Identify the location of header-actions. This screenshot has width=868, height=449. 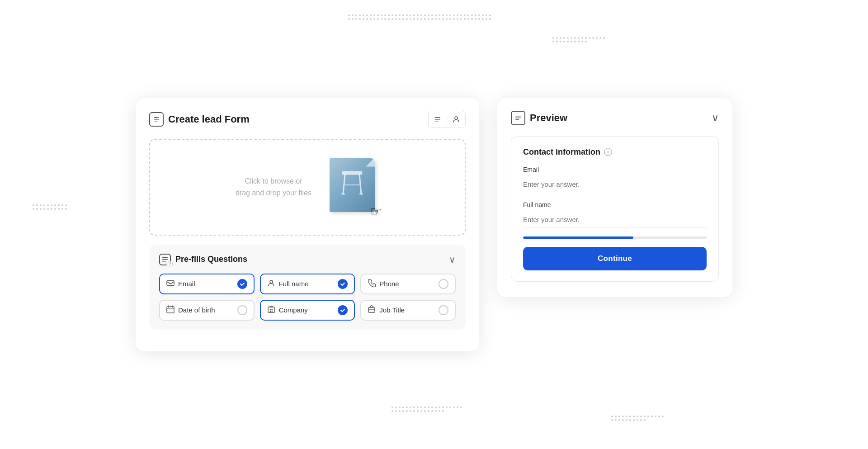
(447, 119).